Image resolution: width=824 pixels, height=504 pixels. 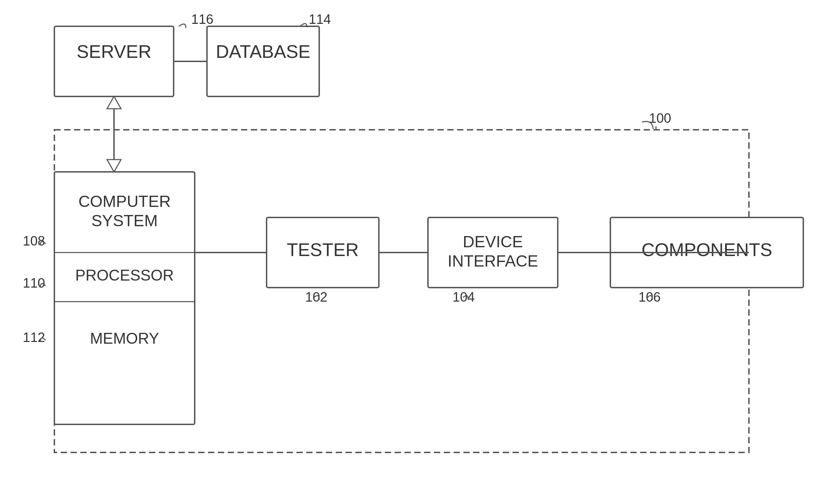 I want to click on svg-text: MEMORY, so click(x=124, y=338).